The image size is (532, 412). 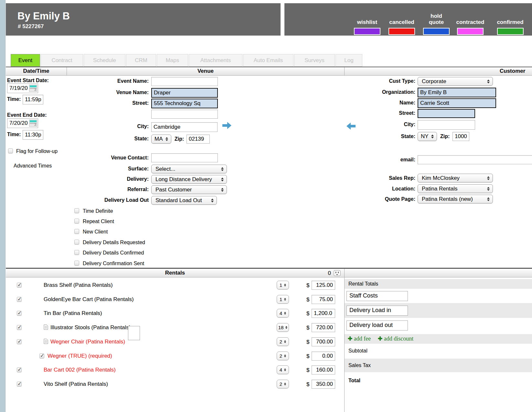 I want to click on delivery-confirmation-sent-checkbox, so click(x=77, y=263).